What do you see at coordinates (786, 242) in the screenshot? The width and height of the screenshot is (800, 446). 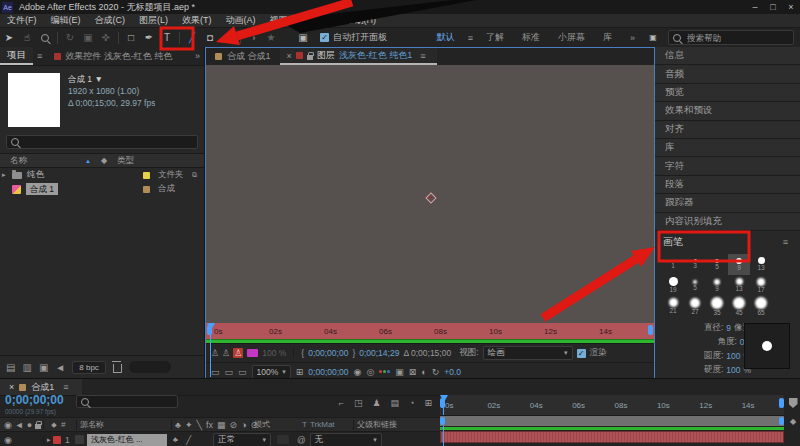 I see `brushes-menu-icon: ≡` at bounding box center [786, 242].